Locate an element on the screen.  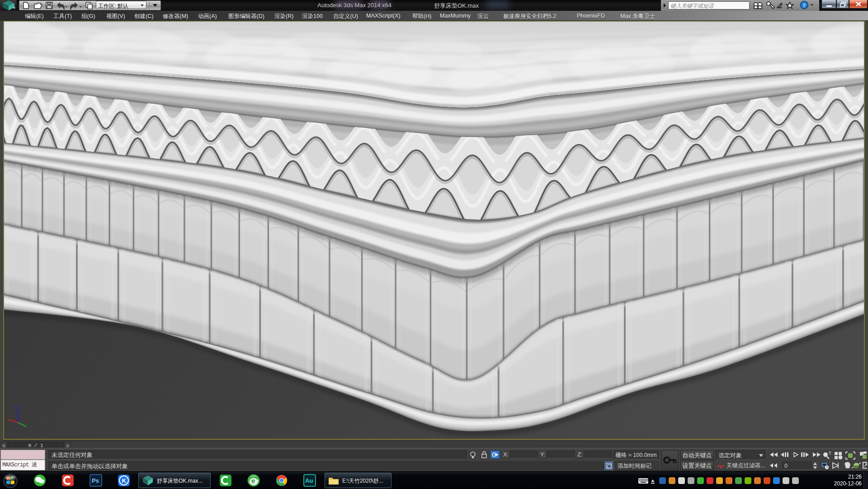
svg-text: K is located at coordinates (124, 481).